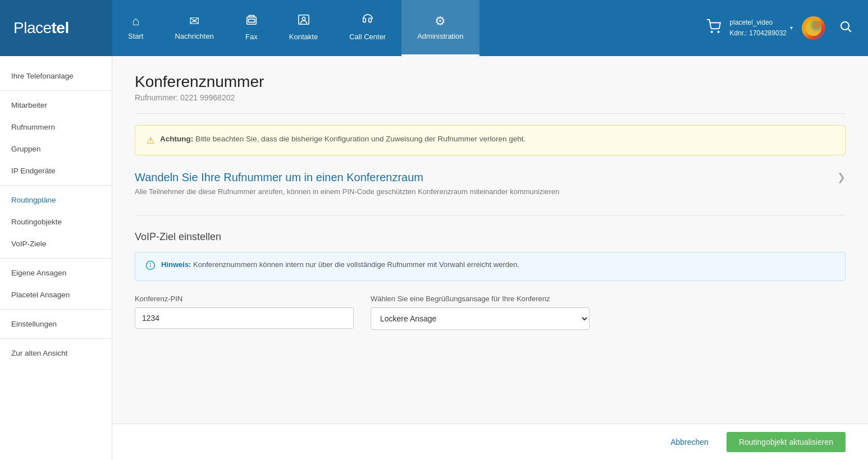 The image size is (868, 460). Describe the element at coordinates (56, 105) in the screenshot. I see `sidebar-item-mitarbeiter: Mitarbeiter` at that location.